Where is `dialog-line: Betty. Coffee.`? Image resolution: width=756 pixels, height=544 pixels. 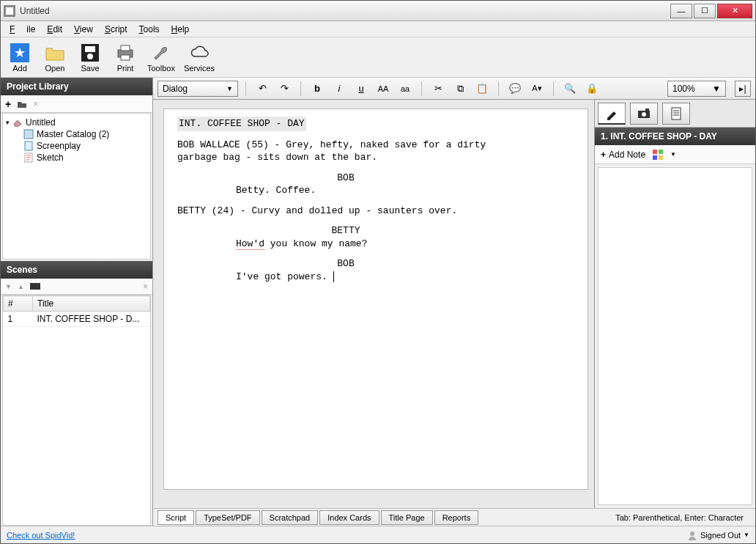
dialog-line: Betty. Coffee. is located at coordinates (316, 191).